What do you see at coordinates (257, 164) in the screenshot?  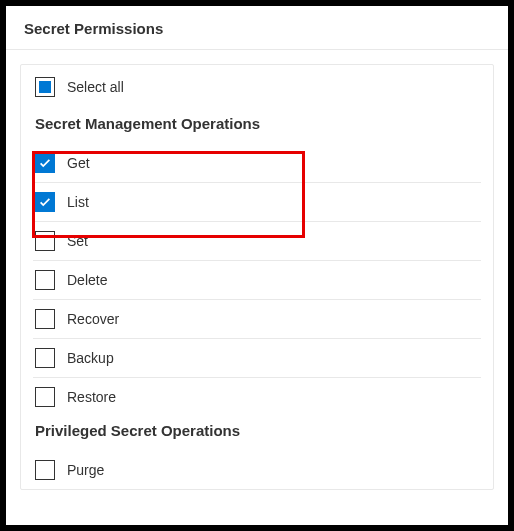 I see `permission-item-get: Get` at bounding box center [257, 164].